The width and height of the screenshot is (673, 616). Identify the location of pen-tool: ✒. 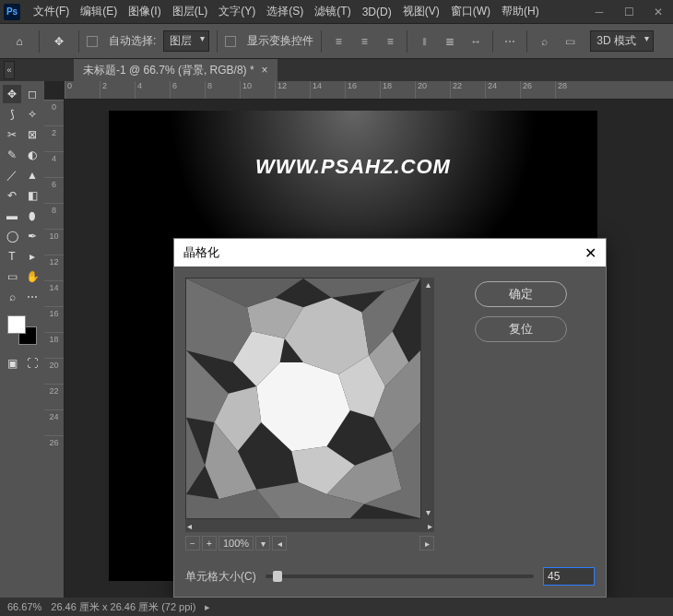
(32, 236).